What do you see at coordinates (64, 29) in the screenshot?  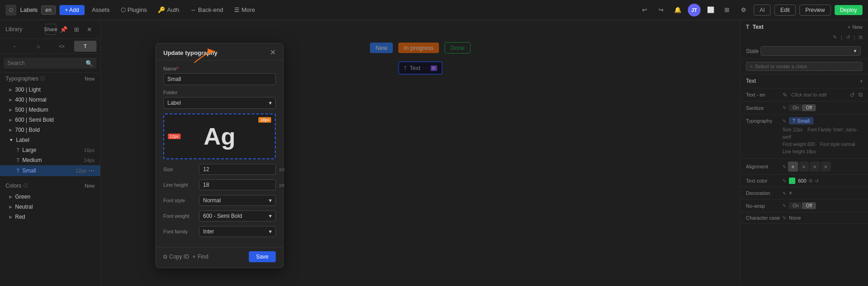 I see `sidebar-pin-icon: 📌` at bounding box center [64, 29].